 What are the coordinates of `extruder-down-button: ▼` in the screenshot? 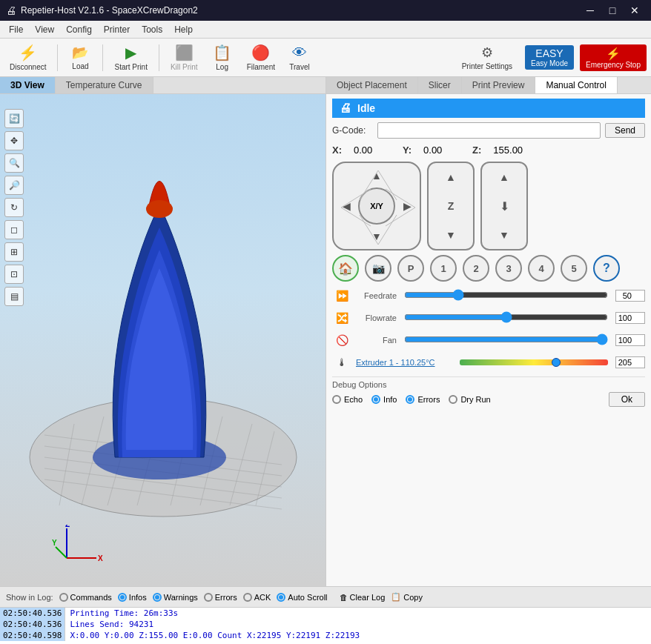 It's located at (504, 235).